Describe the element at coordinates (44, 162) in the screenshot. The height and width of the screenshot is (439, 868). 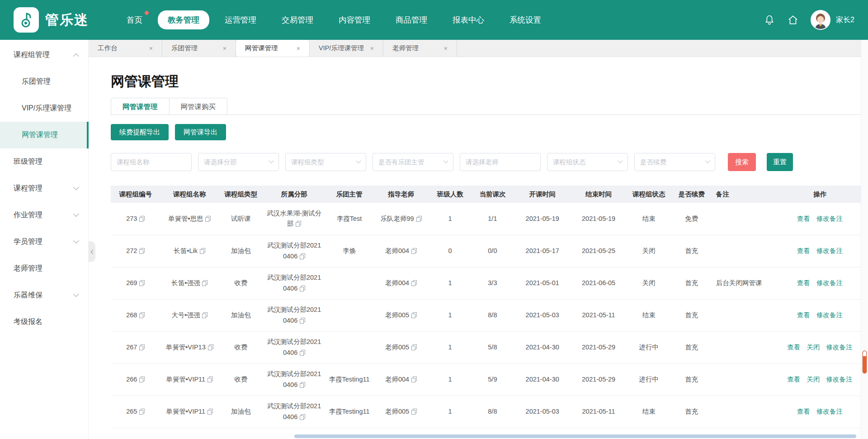
I see `sidebar-item: 班级管理` at that location.